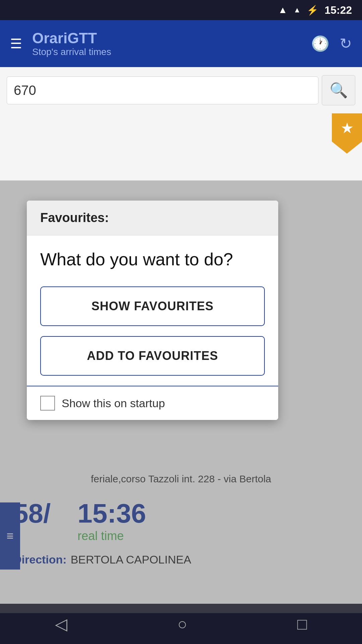 Image resolution: width=362 pixels, height=644 pixels. What do you see at coordinates (153, 218) in the screenshot?
I see `dialog-header: Favourites:` at bounding box center [153, 218].